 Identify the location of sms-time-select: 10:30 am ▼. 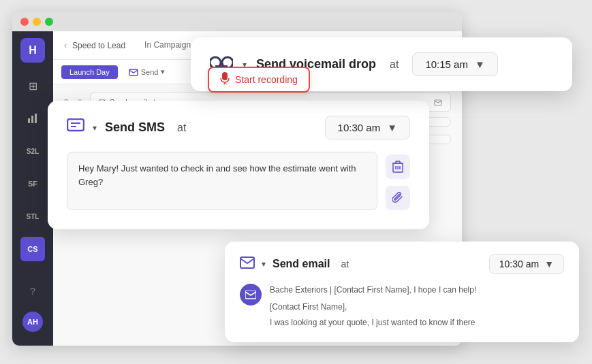
(368, 128).